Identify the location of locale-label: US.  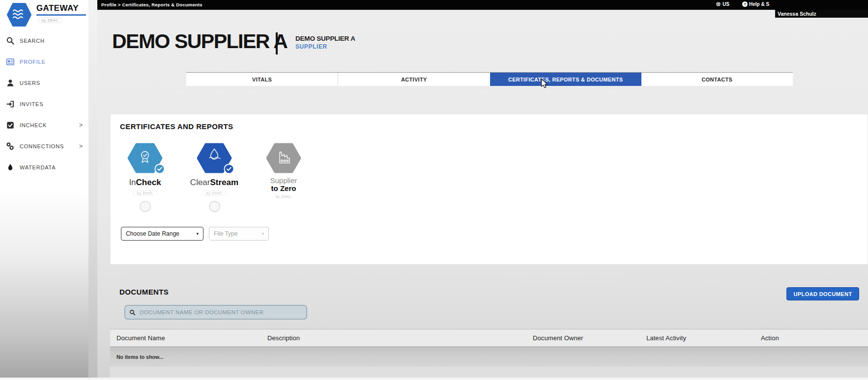
(726, 4).